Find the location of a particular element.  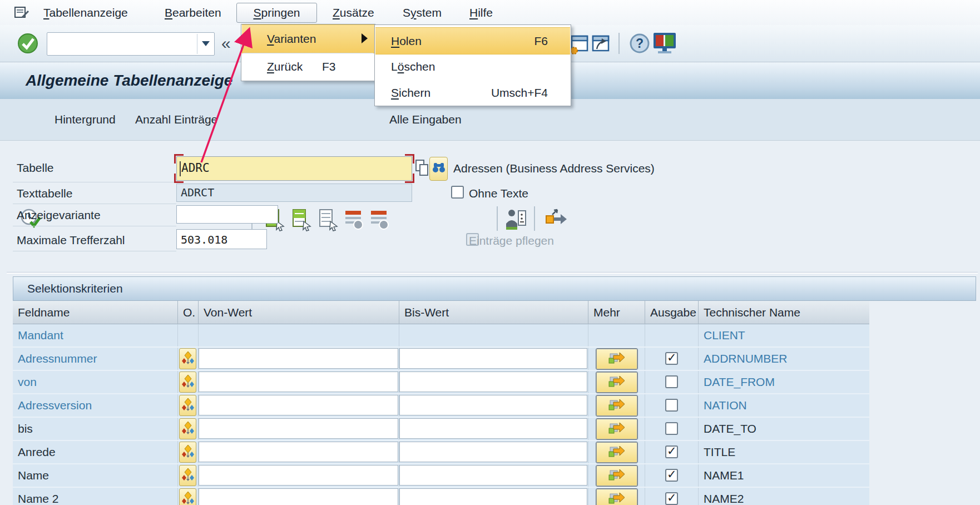

menu-item-zurueck: Zurück F3 is located at coordinates (308, 67).